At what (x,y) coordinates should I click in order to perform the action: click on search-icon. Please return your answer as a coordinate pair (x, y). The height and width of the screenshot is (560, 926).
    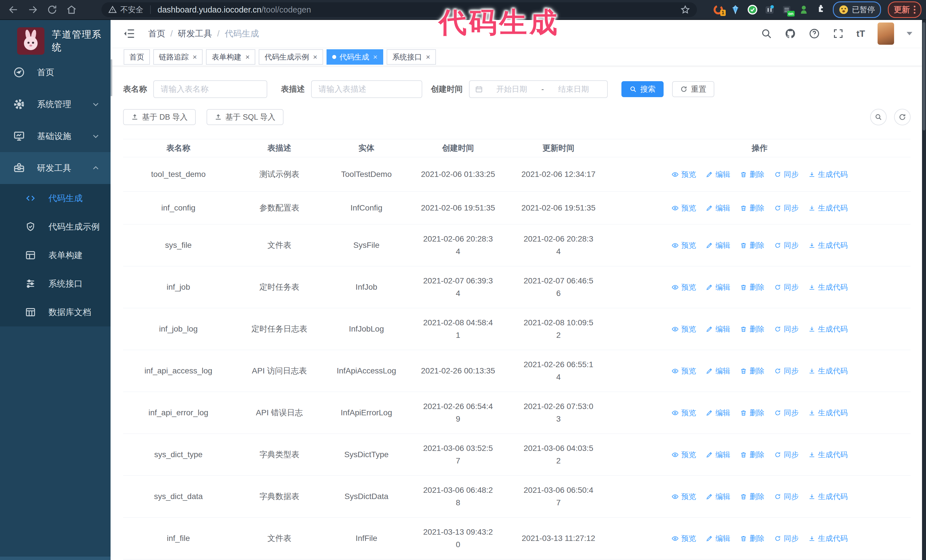
    Looking at the image, I should click on (767, 34).